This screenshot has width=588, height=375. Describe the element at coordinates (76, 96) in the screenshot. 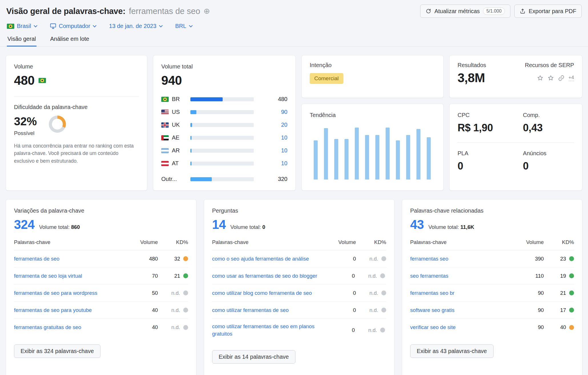

I see `divider` at that location.